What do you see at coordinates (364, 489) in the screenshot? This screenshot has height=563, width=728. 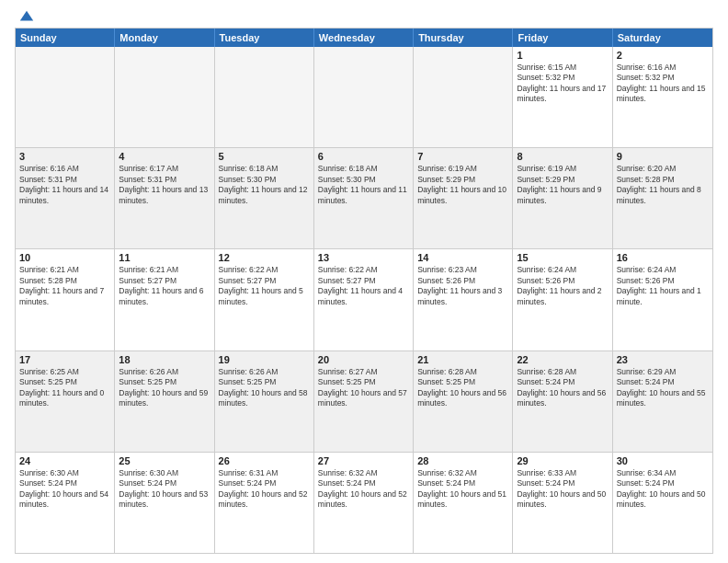 I see `cell-info: Sunrise: 6:32 AMSunset: 5:24 PMDaylight:…` at bounding box center [364, 489].